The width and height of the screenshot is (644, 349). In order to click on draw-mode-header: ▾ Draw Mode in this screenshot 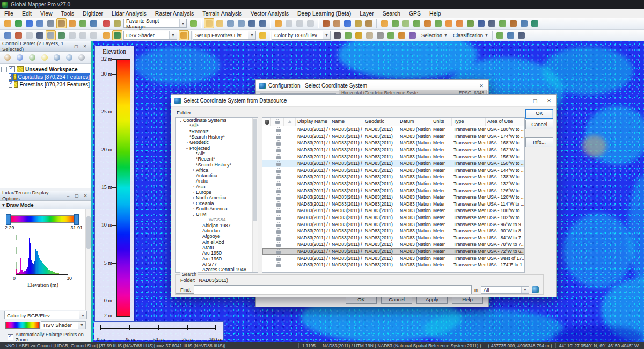, I will do `click(46, 205)`.